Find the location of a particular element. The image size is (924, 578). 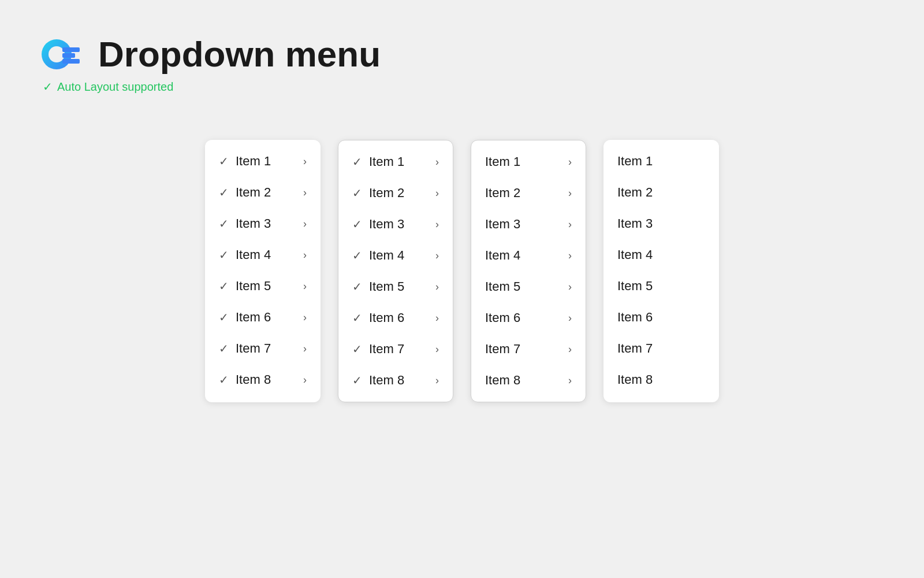

menu-card-2: ✓Item 1›✓Item 2›✓Item 3›✓Item 4›✓Item 5›… is located at coordinates (396, 271).